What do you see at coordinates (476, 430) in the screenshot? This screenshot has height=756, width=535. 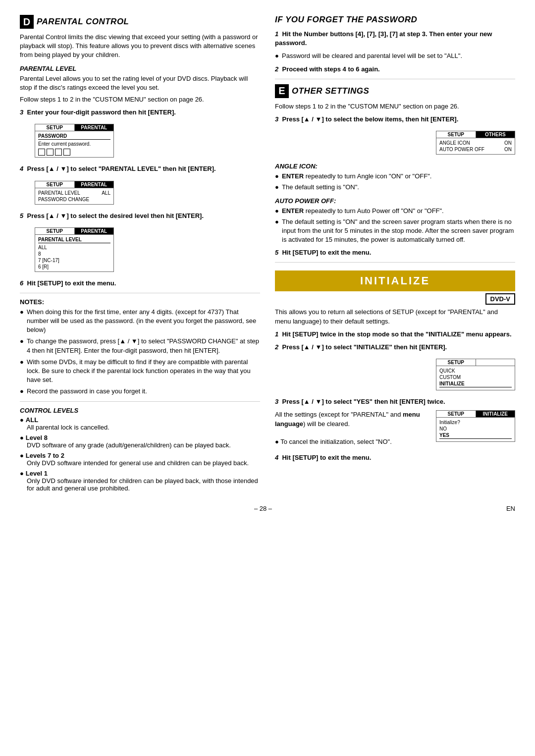 I see `screen-init2-body: Initialize? NO YES` at bounding box center [476, 430].